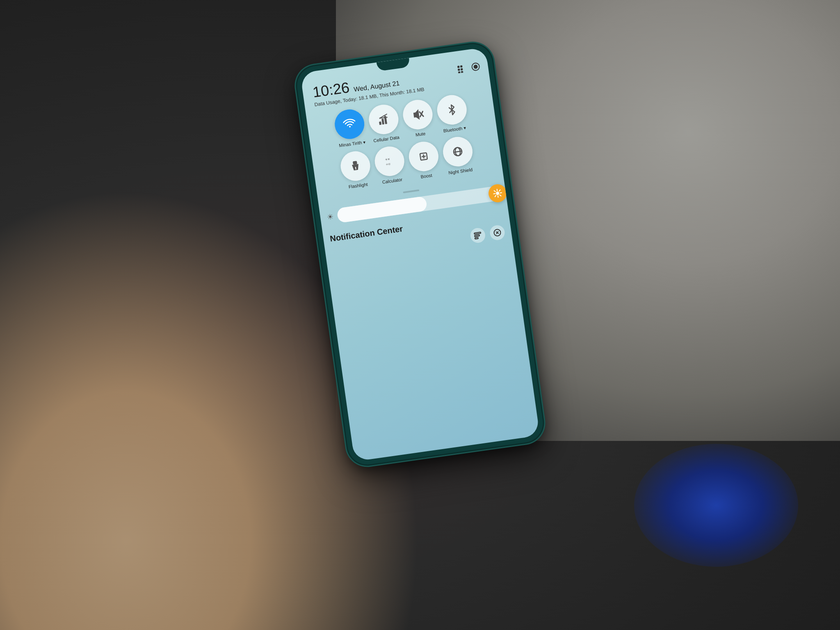  I want to click on mute-circle, so click(418, 115).